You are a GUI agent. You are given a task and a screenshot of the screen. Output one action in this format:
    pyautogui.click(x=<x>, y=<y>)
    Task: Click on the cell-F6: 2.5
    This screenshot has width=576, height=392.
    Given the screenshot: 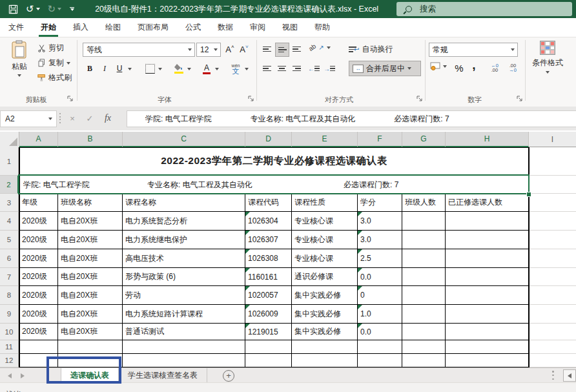 What is the action you would take?
    pyautogui.click(x=380, y=258)
    